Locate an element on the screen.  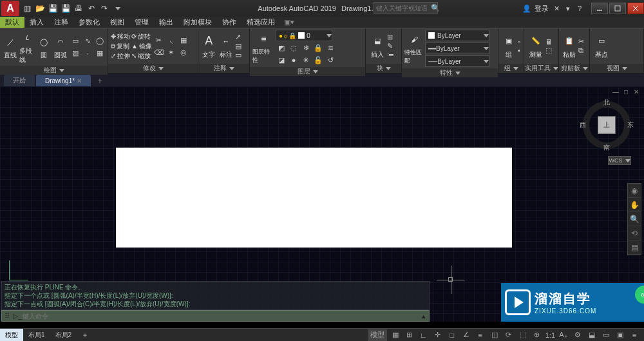
anno-scale-icon: A₊ is located at coordinates (564, 335).